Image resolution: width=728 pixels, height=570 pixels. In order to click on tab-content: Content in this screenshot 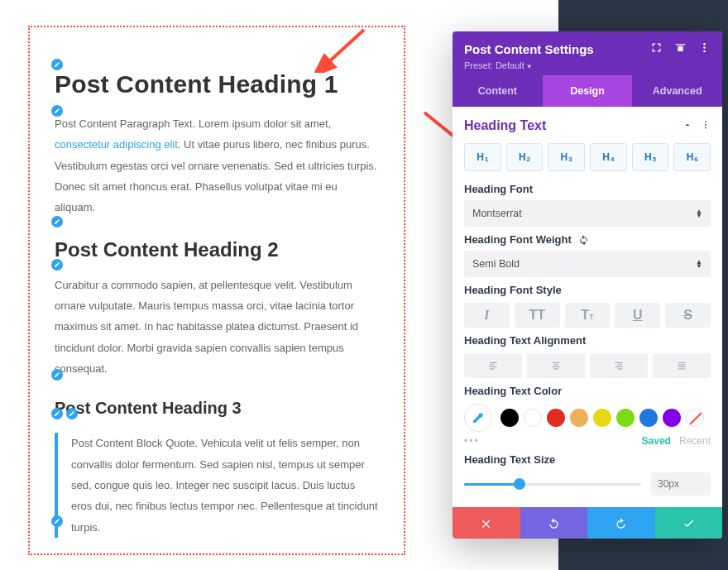, I will do `click(498, 91)`.